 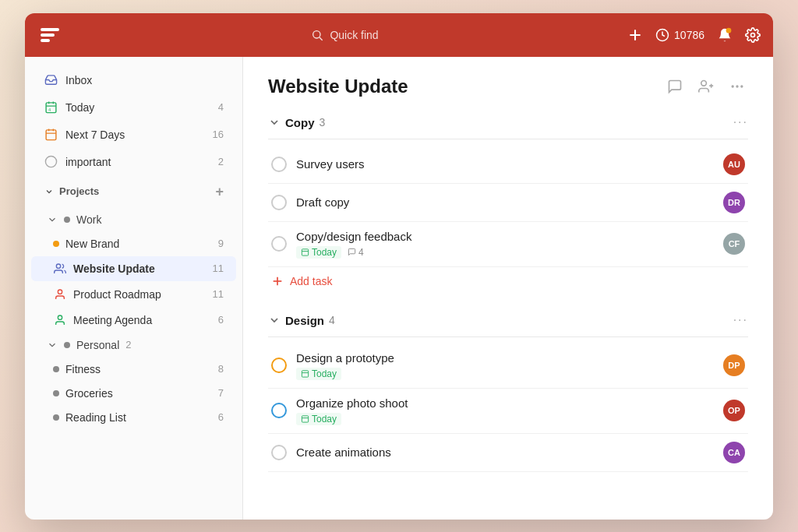 I want to click on sidebar-item-reading-list: Reading List 6, so click(x=134, y=417).